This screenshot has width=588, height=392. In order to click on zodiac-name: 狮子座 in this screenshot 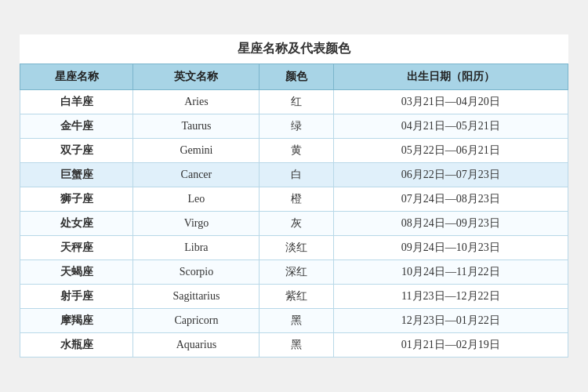, I will do `click(77, 199)`.